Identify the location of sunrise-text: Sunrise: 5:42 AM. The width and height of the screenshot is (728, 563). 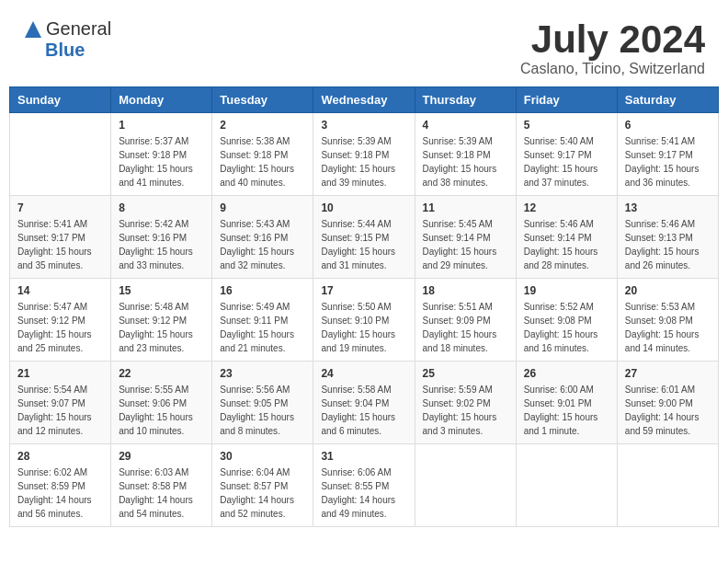
(154, 224).